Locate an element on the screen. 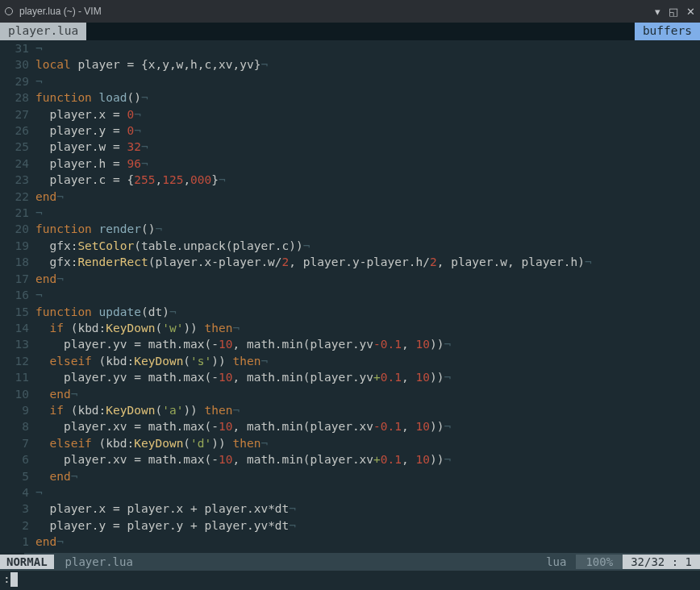 This screenshot has height=590, width=700. code-line: 12 elseif (kbd:KeyDown('s')) then¬ is located at coordinates (350, 361).